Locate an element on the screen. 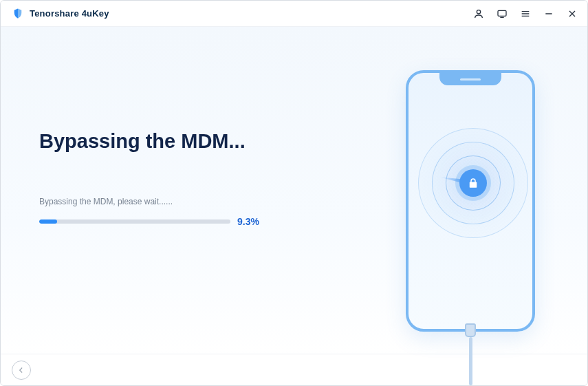 This screenshot has height=386, width=588. titlebar-controls is located at coordinates (525, 14).